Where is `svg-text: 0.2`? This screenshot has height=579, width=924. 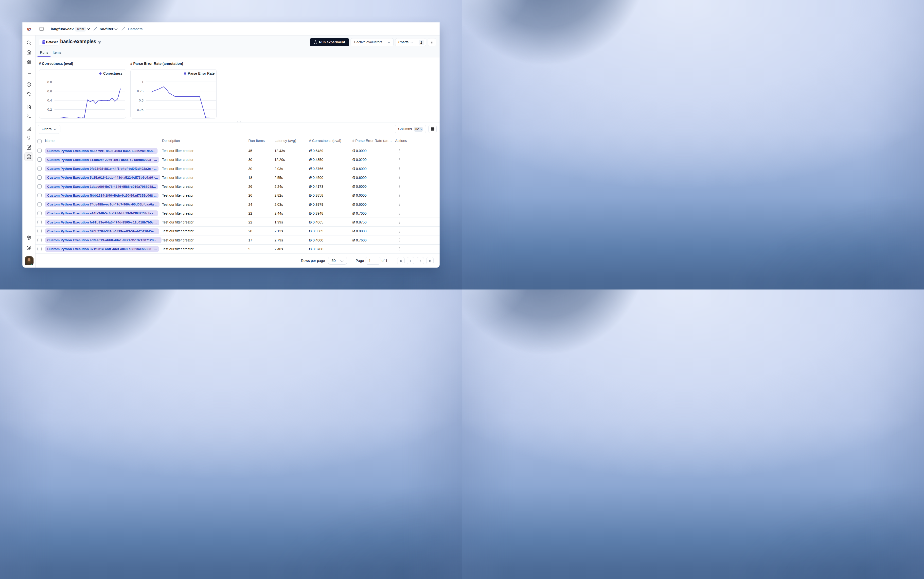 svg-text: 0.2 is located at coordinates (49, 110).